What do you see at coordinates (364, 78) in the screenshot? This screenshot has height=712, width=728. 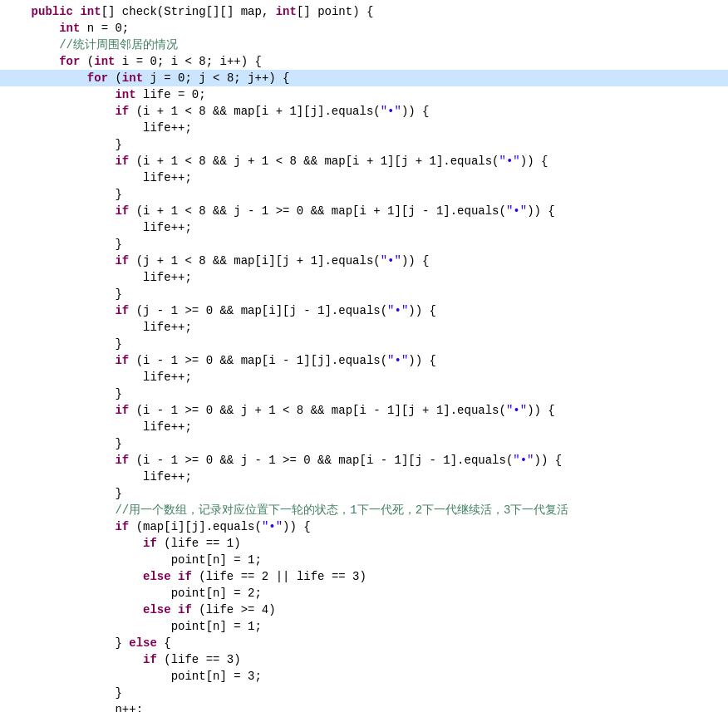 I see `code-line: for (int j = 0; j < 8; j++) {` at bounding box center [364, 78].